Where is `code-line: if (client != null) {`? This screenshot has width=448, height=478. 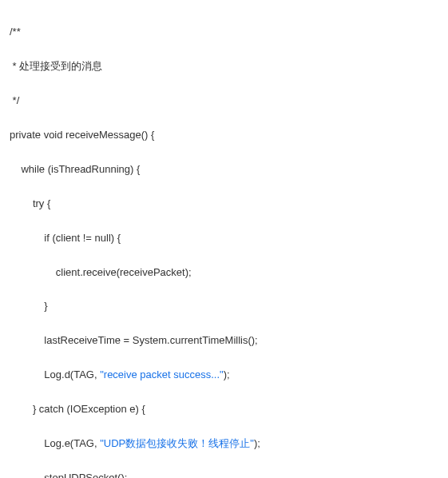 code-line: if (client != null) { is located at coordinates (224, 238).